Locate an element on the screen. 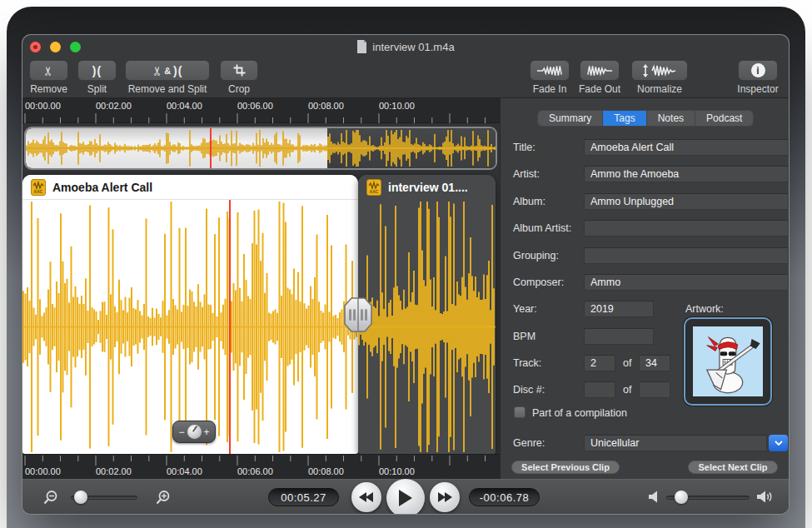  artist-field is located at coordinates (686, 174).